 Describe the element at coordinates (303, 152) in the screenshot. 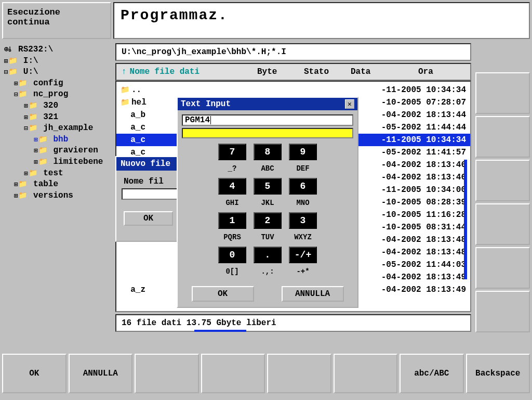

I see `keypad-key: 9` at that location.